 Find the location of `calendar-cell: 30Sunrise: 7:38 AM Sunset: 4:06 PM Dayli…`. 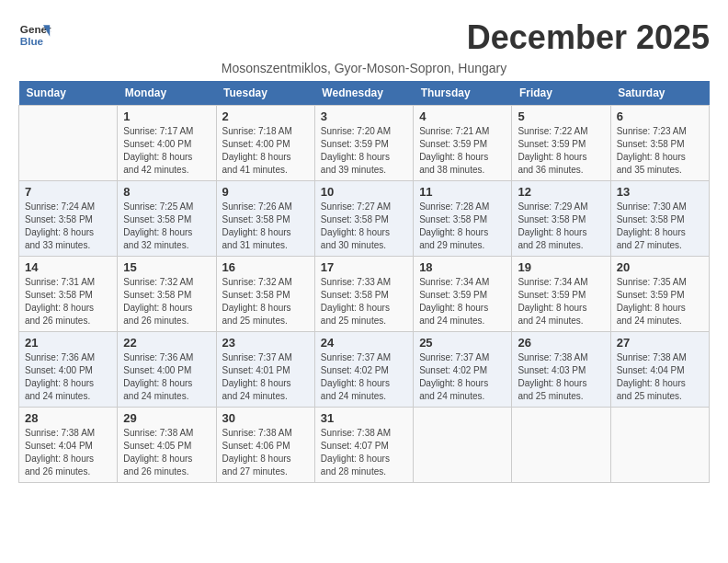

calendar-cell: 30Sunrise: 7:38 AM Sunset: 4:06 PM Dayli… is located at coordinates (265, 445).